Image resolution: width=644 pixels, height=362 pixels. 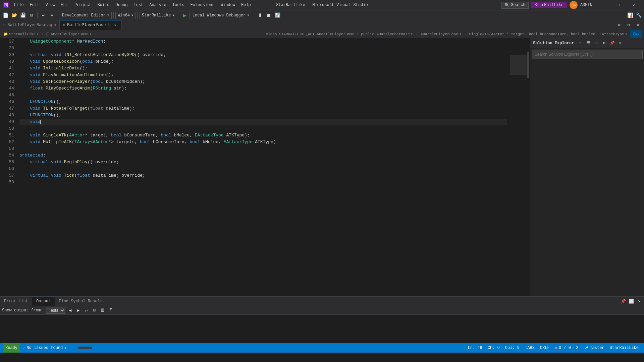 I want to click on nav-class: ⬡ ABattlePlayerBase ▾, so click(x=69, y=34).